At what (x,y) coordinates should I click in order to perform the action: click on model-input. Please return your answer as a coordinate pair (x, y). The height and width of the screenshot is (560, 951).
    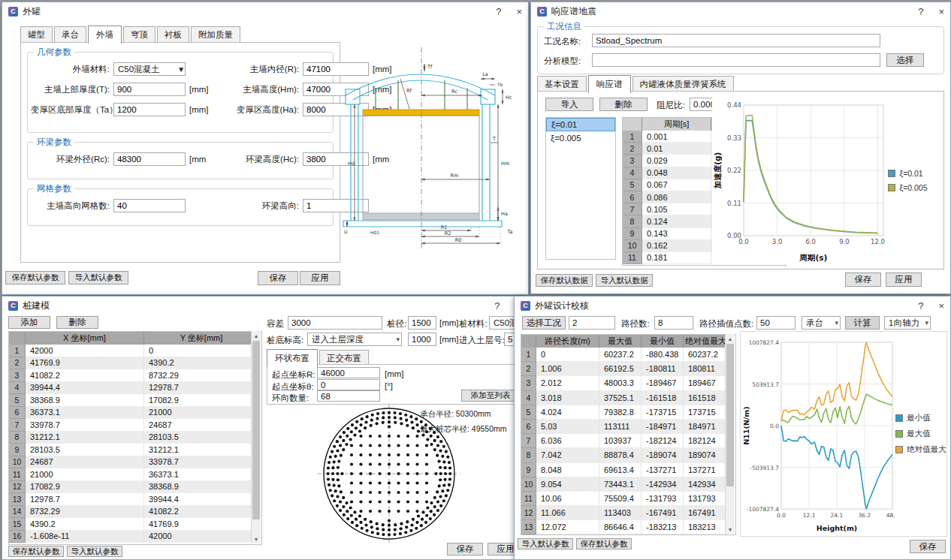
    Looking at the image, I should click on (736, 60).